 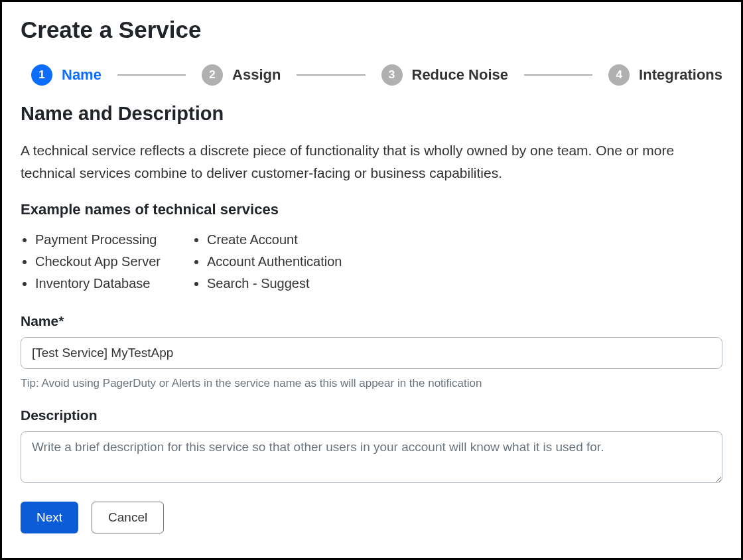 What do you see at coordinates (372, 457) in the screenshot?
I see `description-textarea` at bounding box center [372, 457].